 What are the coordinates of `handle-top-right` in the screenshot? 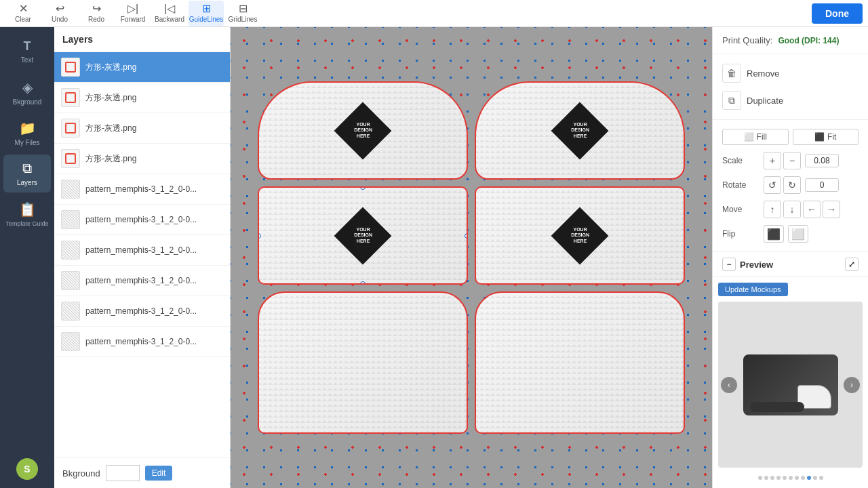 It's located at (467, 188).